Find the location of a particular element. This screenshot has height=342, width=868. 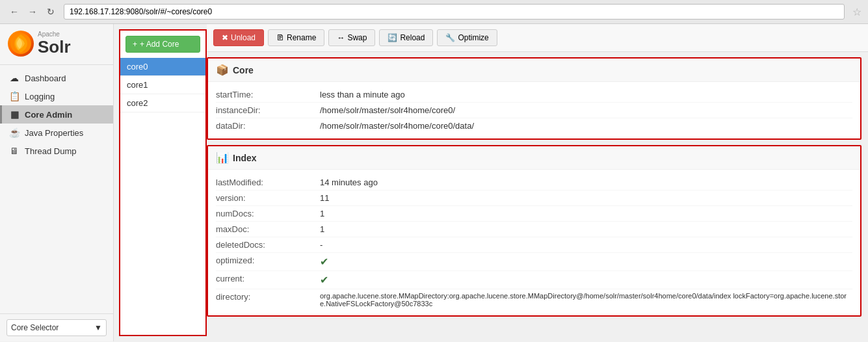

index-section-icon: 📊 is located at coordinates (222, 157).